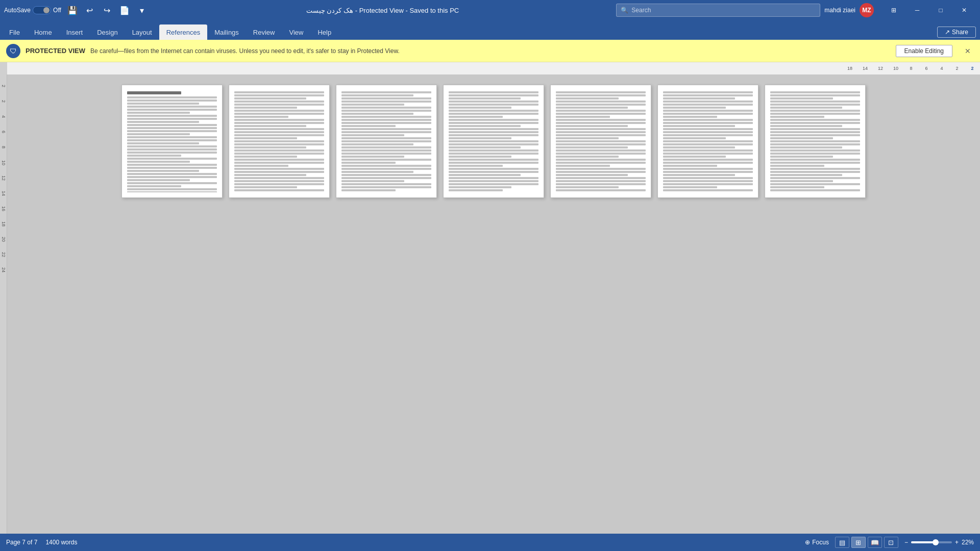  I want to click on close-bar-button: ✕, so click(968, 51).